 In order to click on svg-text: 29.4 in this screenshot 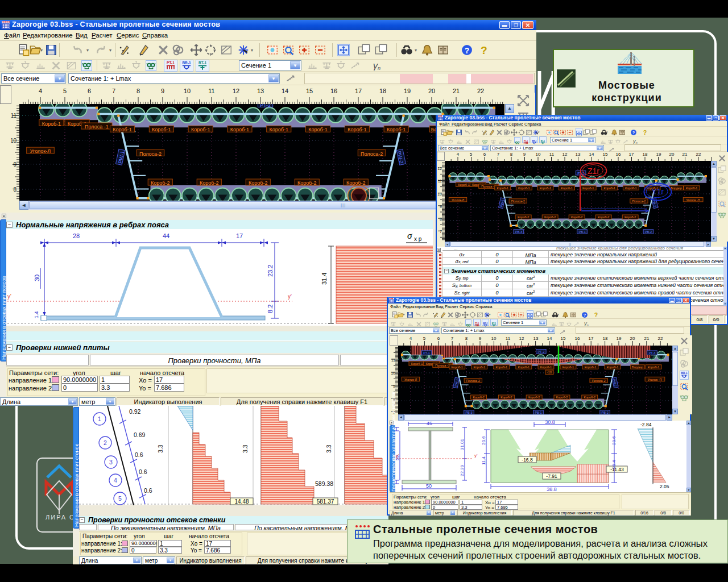, I will do `click(614, 464)`.